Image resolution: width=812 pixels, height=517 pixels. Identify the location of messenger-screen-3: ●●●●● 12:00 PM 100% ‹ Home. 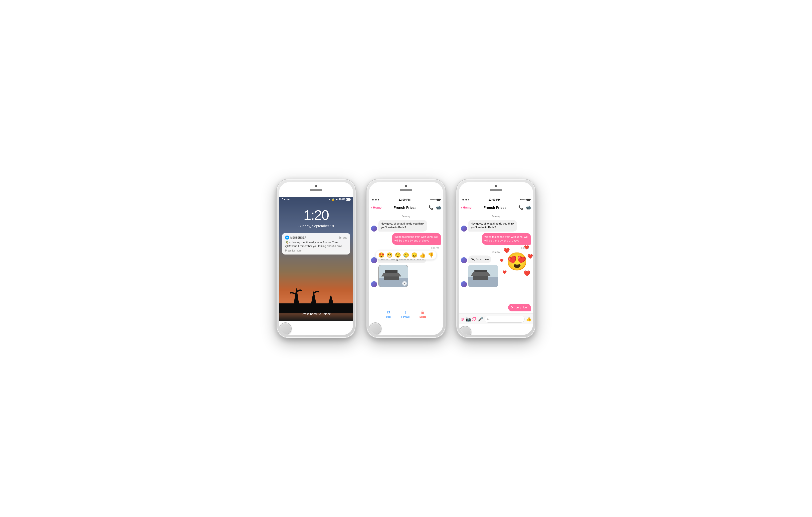
(496, 261).